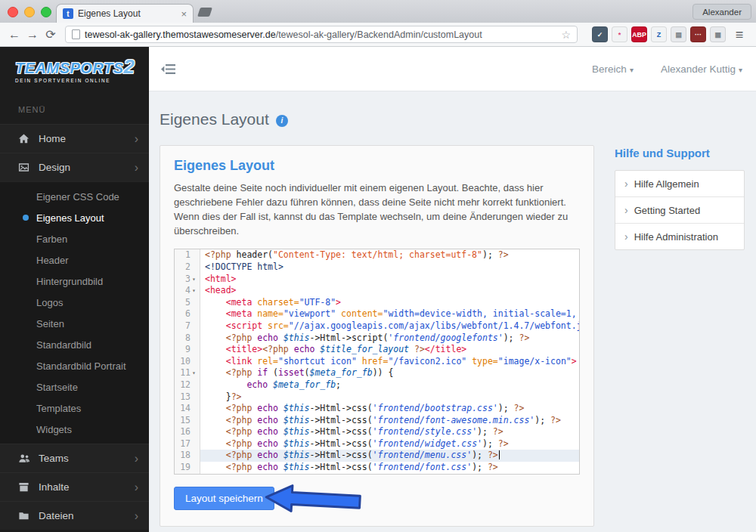 The image size is (756, 532). Describe the element at coordinates (187, 291) in the screenshot. I see `line-number: 4▾` at that location.